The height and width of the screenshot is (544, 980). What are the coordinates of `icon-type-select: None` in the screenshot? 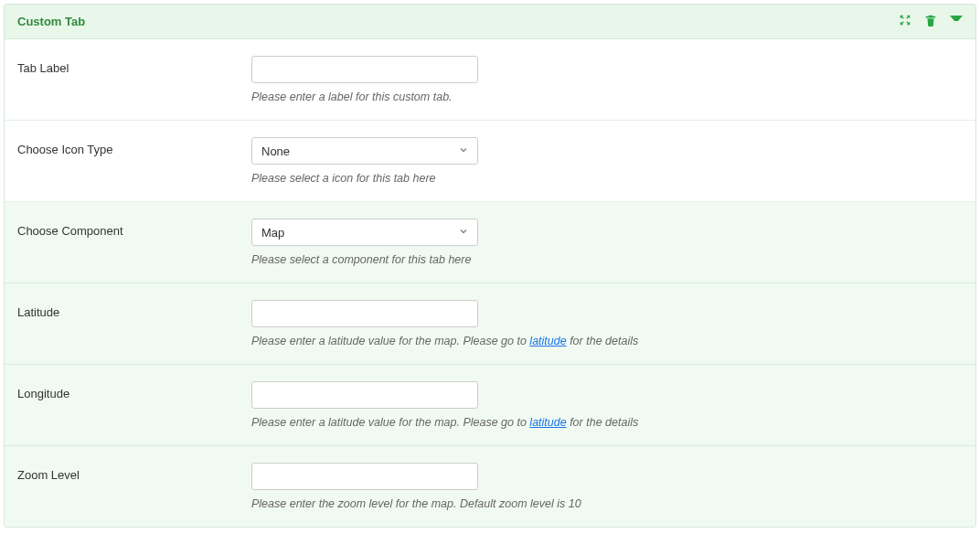 It's located at (365, 151).